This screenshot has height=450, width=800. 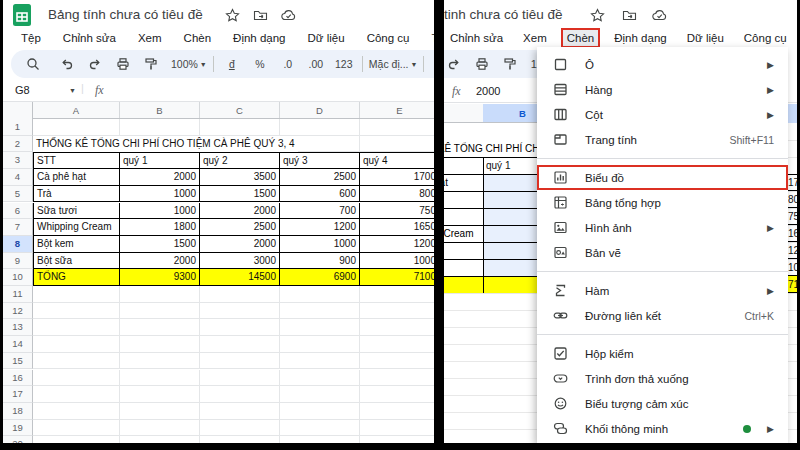 I want to click on move-folder-icon, so click(x=630, y=16).